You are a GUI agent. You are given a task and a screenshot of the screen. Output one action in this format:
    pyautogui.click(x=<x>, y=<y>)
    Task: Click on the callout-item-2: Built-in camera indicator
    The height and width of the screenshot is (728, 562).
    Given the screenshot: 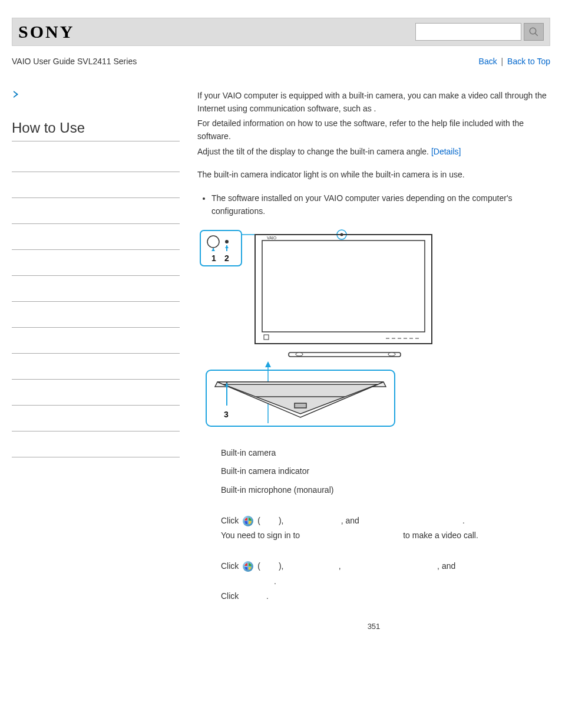 What is the action you would take?
    pyautogui.click(x=385, y=472)
    